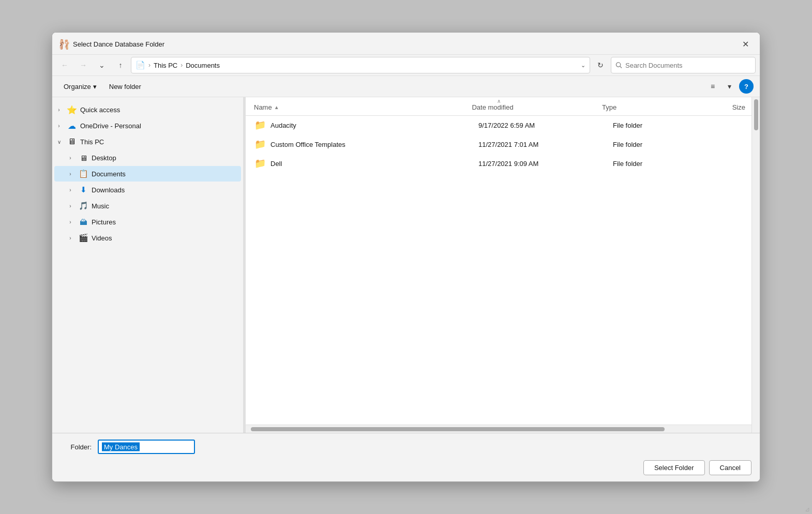 This screenshot has width=812, height=514. Describe the element at coordinates (371, 145) in the screenshot. I see `file-name: Custom Office Templates` at that location.